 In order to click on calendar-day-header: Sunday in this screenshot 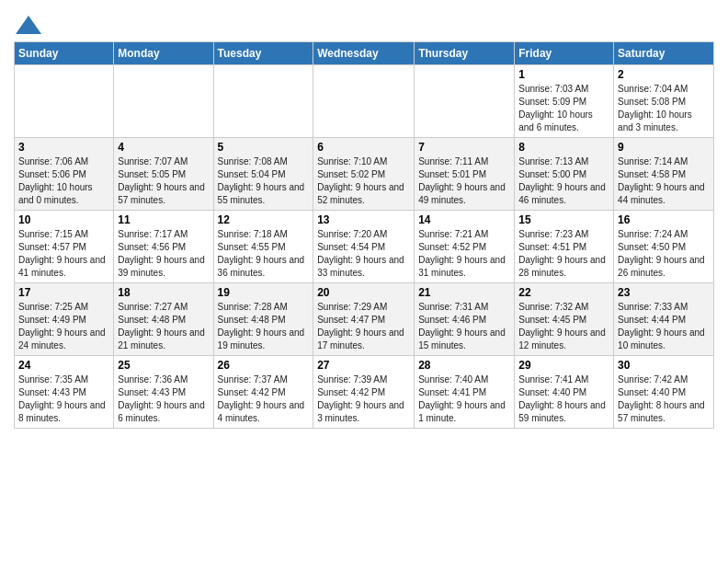, I will do `click(64, 53)`.